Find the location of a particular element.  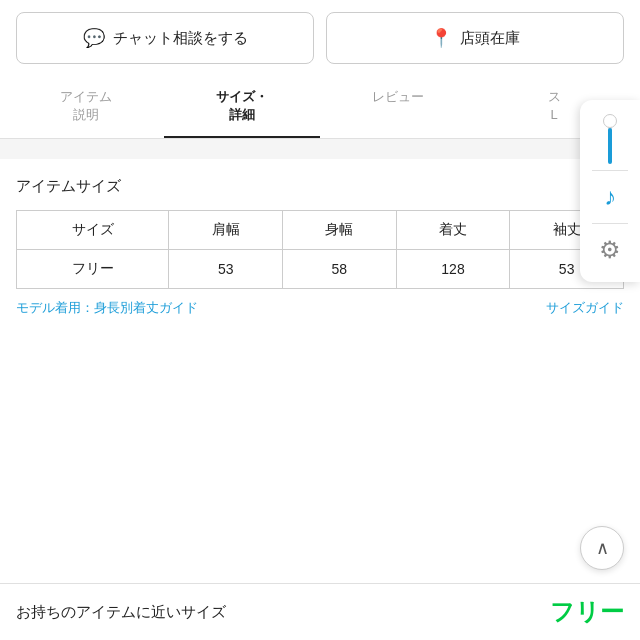

tab-more-label: スL is located at coordinates (554, 106).